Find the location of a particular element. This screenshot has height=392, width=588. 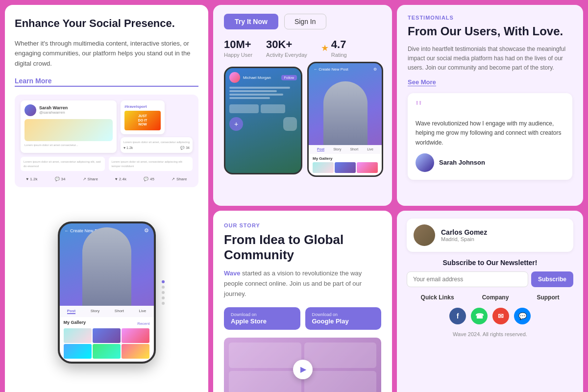

social-icons-row: f ☎ ✉ 💬 is located at coordinates (490, 316).